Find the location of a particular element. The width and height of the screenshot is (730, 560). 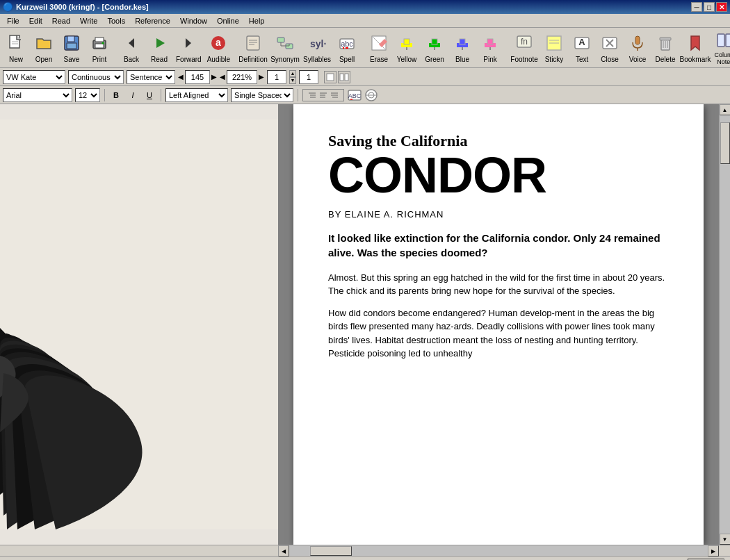

erase-button: Erase is located at coordinates (379, 48).